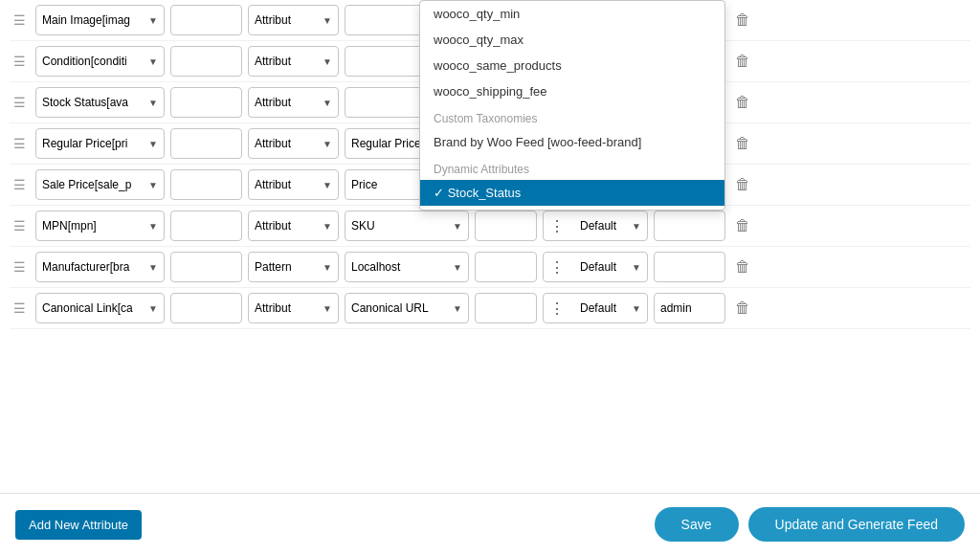 The height and width of the screenshot is (555, 980). I want to click on dropdown-item-brand-woo-feed: Brand by Woo Feed [woo-feed-brand], so click(572, 142).